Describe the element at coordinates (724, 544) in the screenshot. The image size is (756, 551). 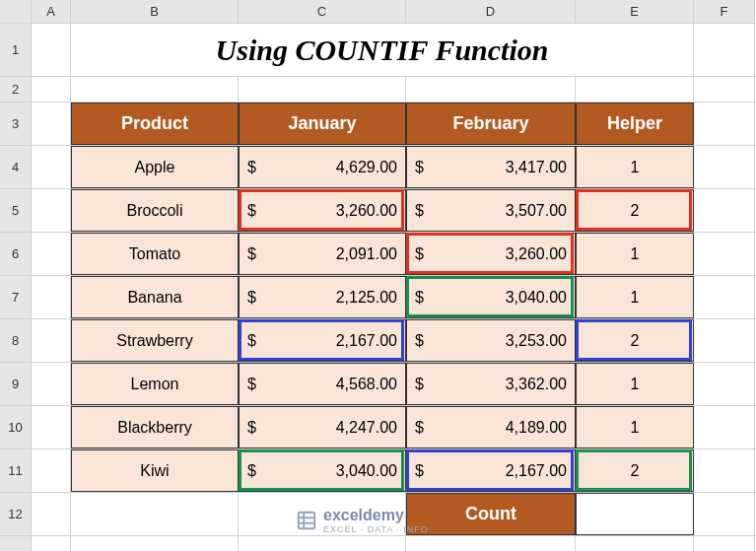
I see `cell-F13` at that location.